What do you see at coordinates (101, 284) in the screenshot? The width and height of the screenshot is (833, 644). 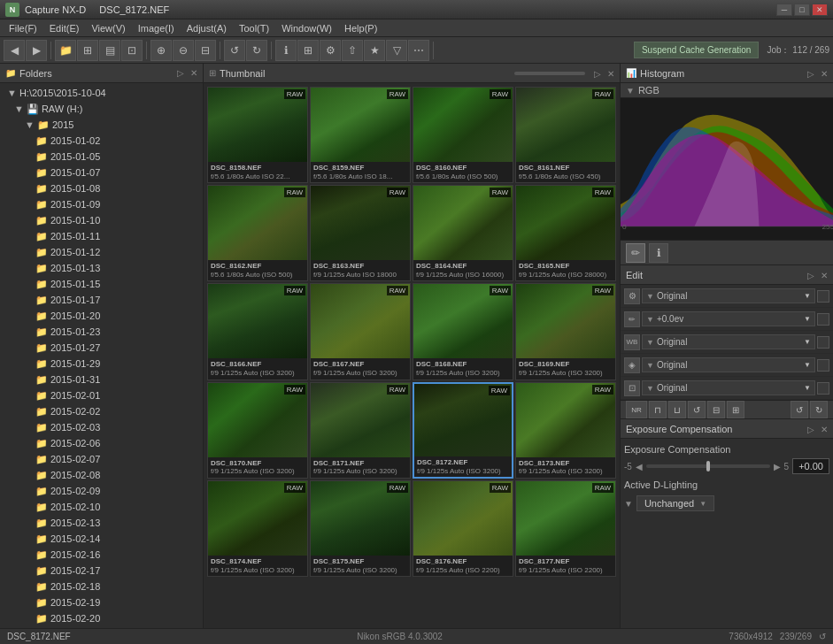 I see `tree-folder-2015-01-15: 📁2015-01-15` at bounding box center [101, 284].